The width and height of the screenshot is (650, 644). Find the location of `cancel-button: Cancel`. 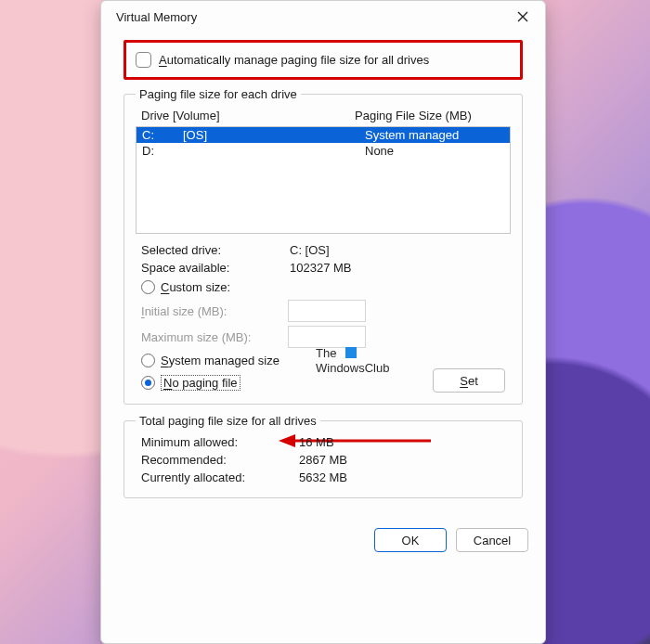

cancel-button: Cancel is located at coordinates (492, 540).